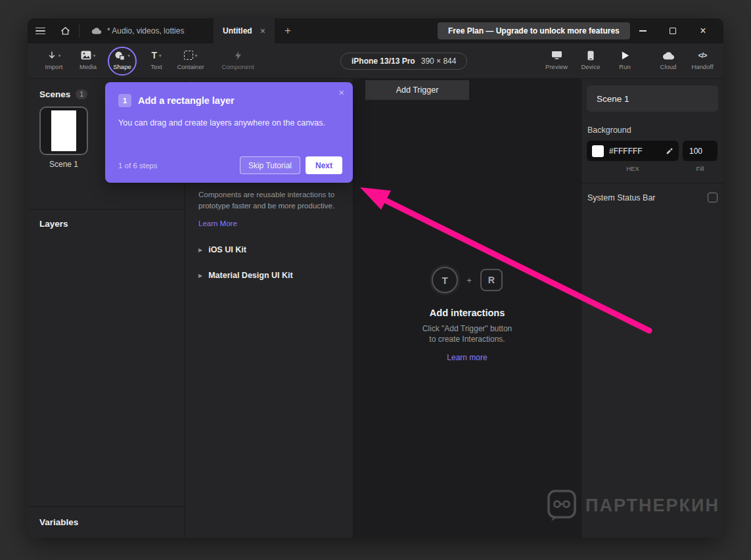 This screenshot has width=751, height=560. What do you see at coordinates (590, 67) in the screenshot?
I see `tool-label: Device` at bounding box center [590, 67].